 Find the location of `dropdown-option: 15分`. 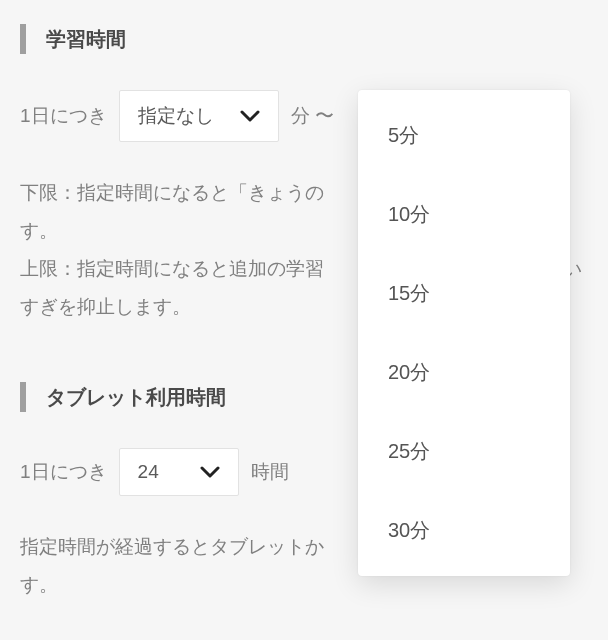

dropdown-option: 15分 is located at coordinates (464, 294).